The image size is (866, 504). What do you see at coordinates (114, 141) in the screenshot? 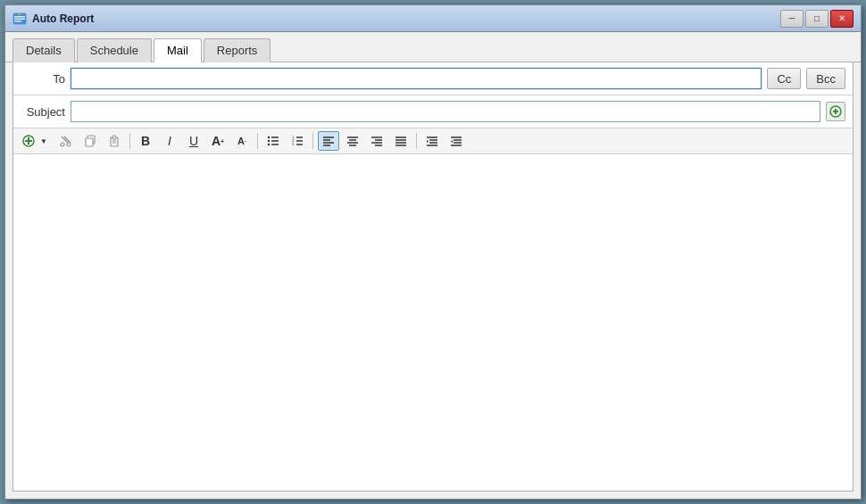
I see `paste-button` at bounding box center [114, 141].